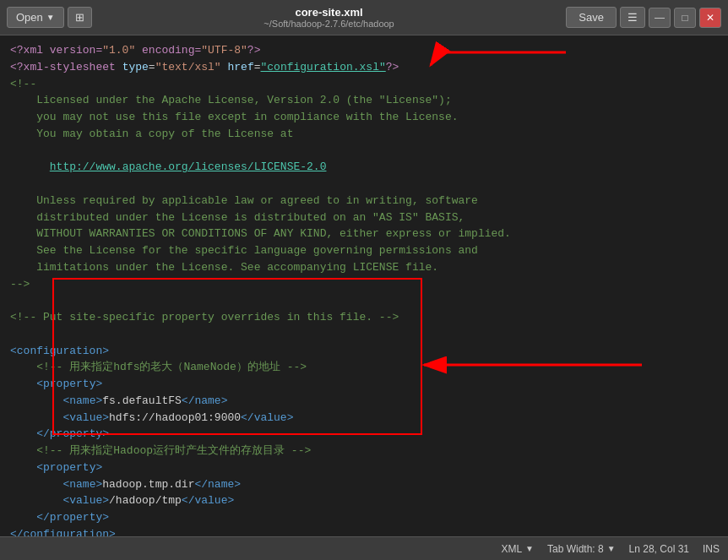 The width and height of the screenshot is (728, 560). What do you see at coordinates (364, 68) in the screenshot?
I see `code-line-2: <?xml-stylesheet type="text/xsl" href="c…` at bounding box center [364, 68].